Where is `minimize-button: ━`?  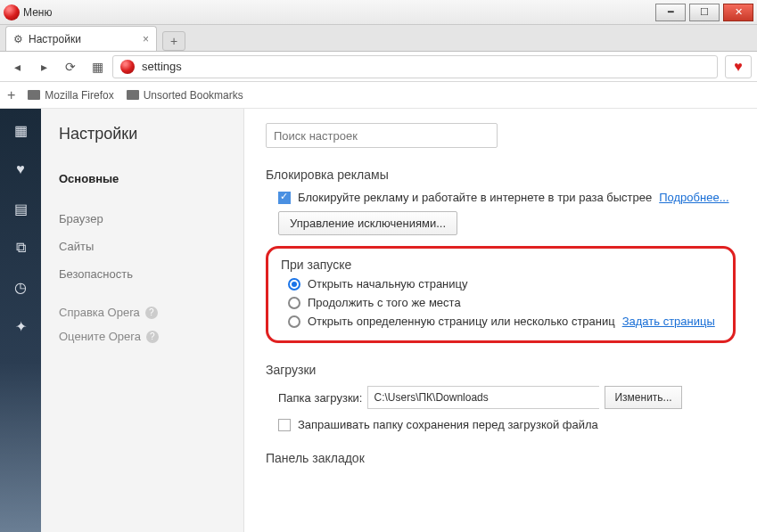
minimize-button: ━ is located at coordinates (671, 12).